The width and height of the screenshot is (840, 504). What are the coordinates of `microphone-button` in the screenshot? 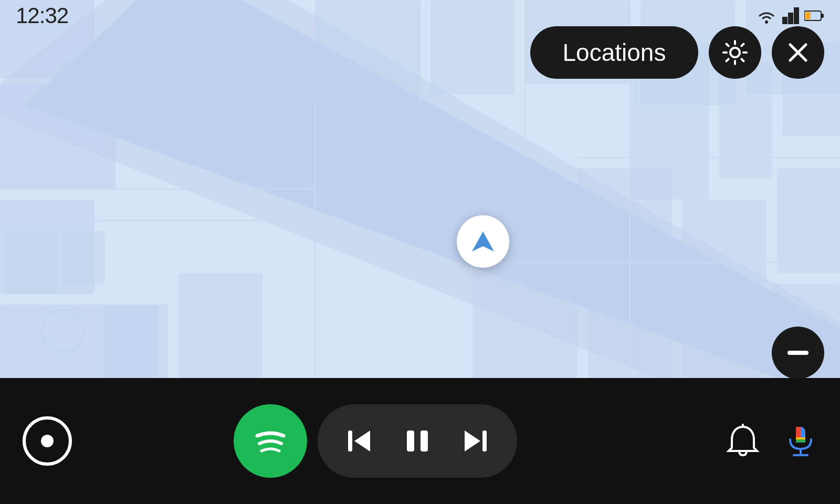 It's located at (801, 441).